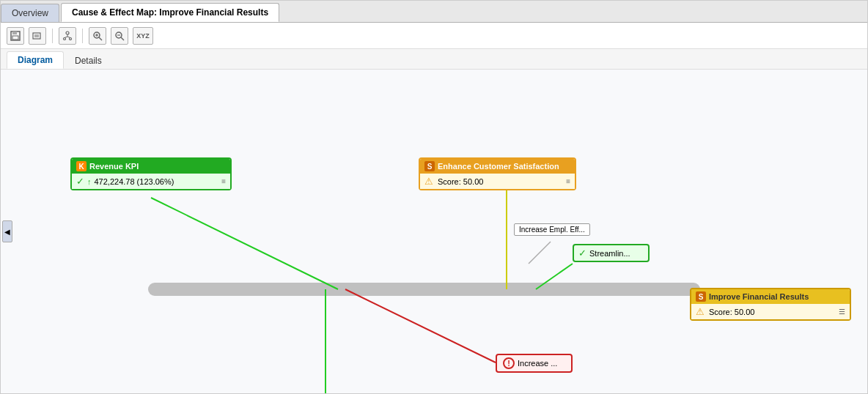 This screenshot has height=394, width=868. What do you see at coordinates (582, 253) in the screenshot?
I see `check-icon-2: ✓` at bounding box center [582, 253].